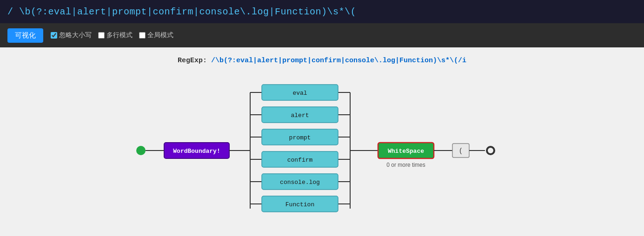 This screenshot has width=644, height=236. I want to click on ignore-case-checkbox-item: 忽略大小写, so click(71, 35).